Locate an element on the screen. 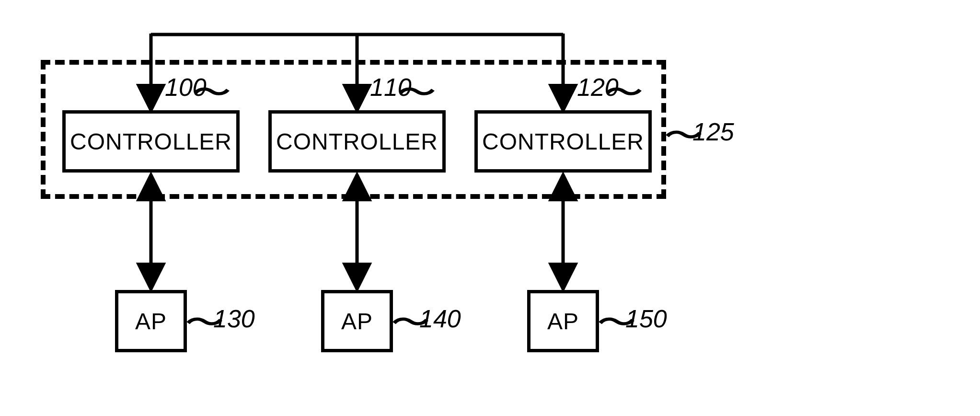  ref-ap-130: 130 is located at coordinates (234, 319).